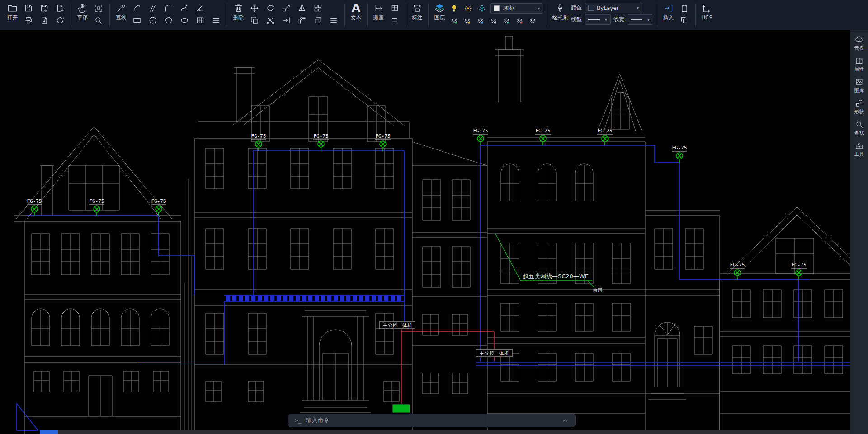 The image size is (868, 434). Describe the element at coordinates (317, 20) in the screenshot. I see `offset-button` at that location.